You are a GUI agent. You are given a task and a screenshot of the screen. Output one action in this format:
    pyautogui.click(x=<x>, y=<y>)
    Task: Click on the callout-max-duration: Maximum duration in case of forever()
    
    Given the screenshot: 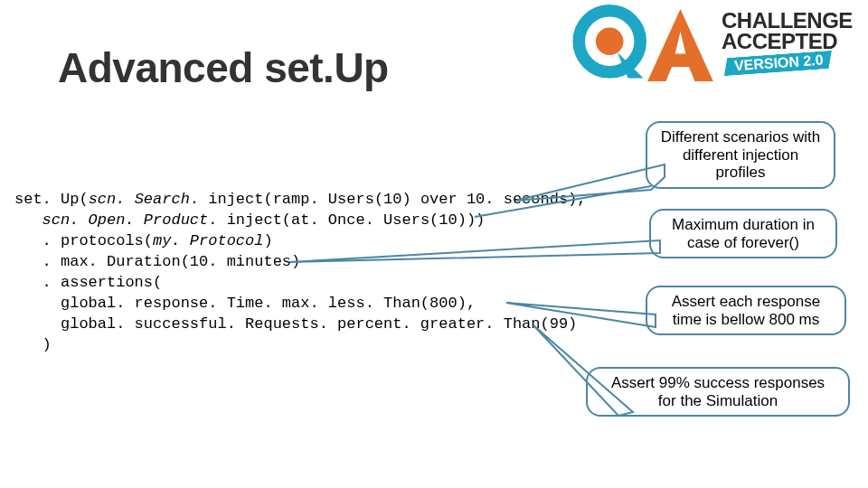 What is the action you would take?
    pyautogui.click(x=743, y=233)
    